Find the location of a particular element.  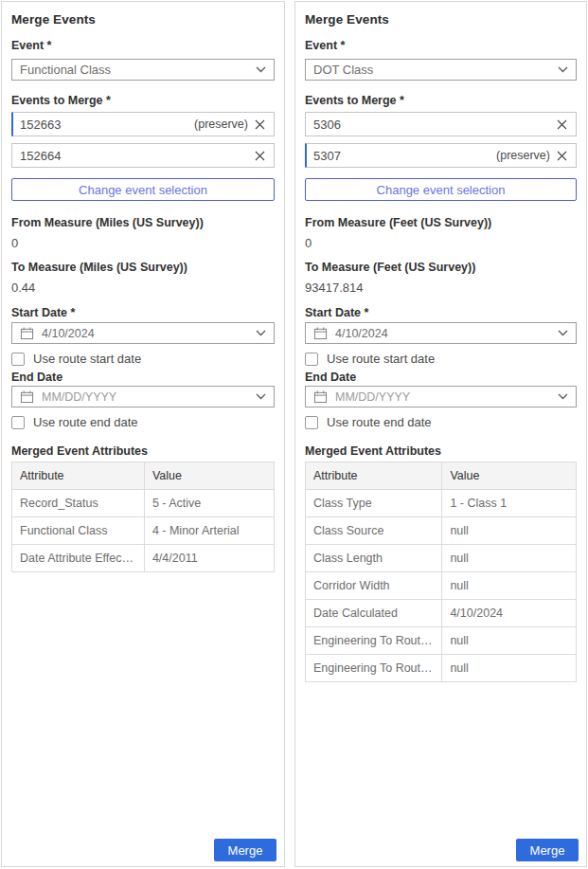

event-to-merge-item: 5306 is located at coordinates (441, 124).